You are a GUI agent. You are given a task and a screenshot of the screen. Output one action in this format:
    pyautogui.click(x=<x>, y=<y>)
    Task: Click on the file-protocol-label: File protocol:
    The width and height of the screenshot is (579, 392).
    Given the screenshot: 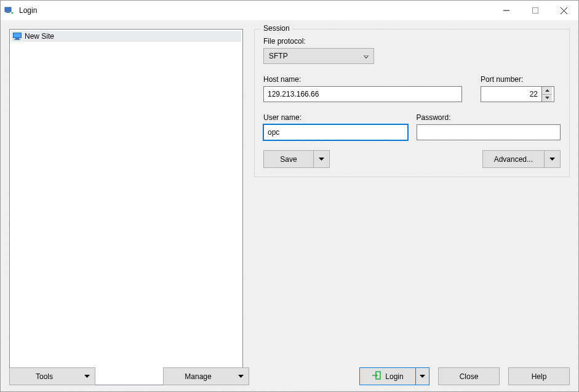 What is the action you would take?
    pyautogui.click(x=412, y=41)
    